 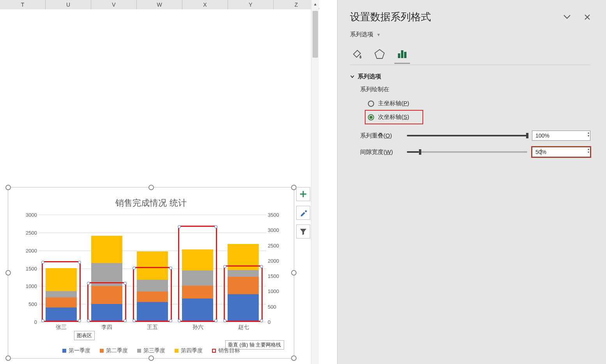 What do you see at coordinates (380, 54) in the screenshot?
I see `tab-effects` at bounding box center [380, 54].